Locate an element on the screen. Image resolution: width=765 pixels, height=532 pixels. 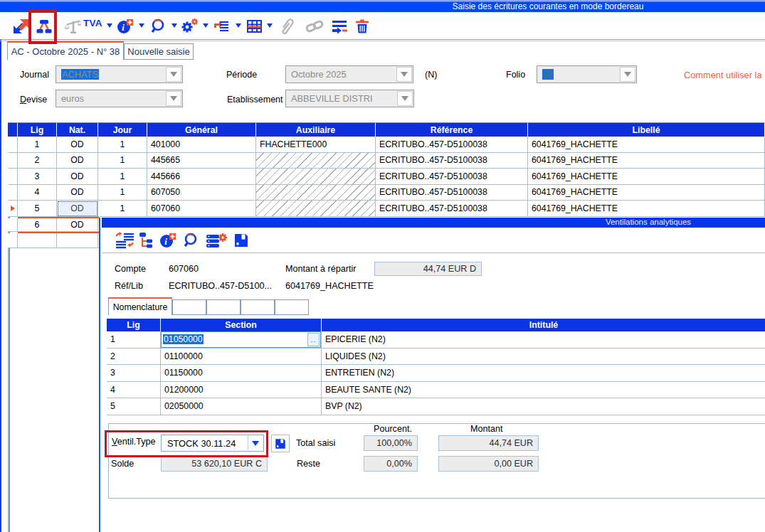
cell-lig: 6 is located at coordinates (37, 225).